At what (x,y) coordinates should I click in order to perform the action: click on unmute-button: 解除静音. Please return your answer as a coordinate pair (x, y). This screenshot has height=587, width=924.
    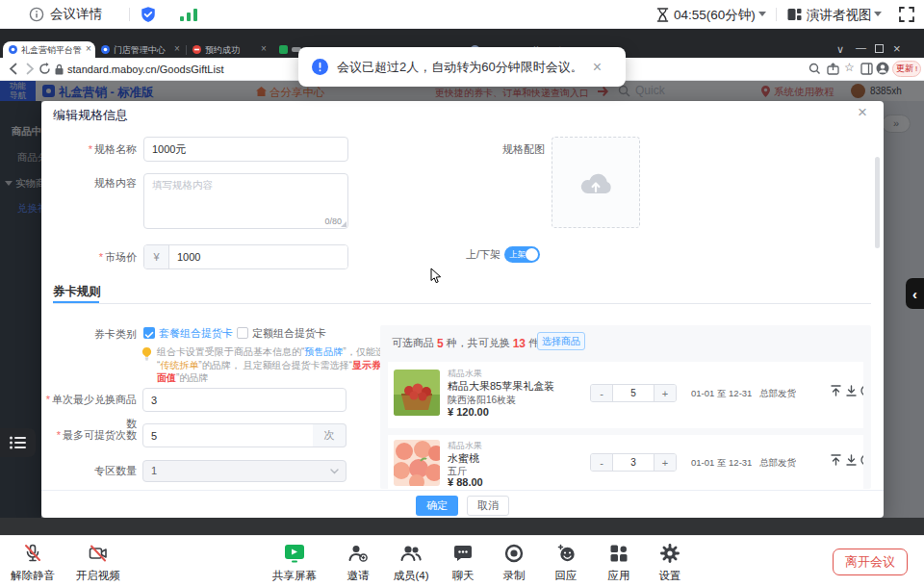
    Looking at the image, I should click on (33, 564).